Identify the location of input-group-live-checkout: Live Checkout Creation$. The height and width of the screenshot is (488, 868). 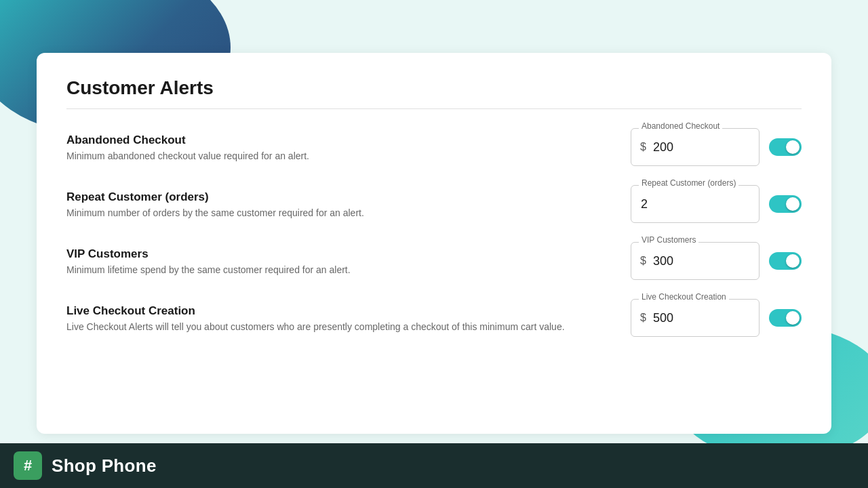
(695, 318).